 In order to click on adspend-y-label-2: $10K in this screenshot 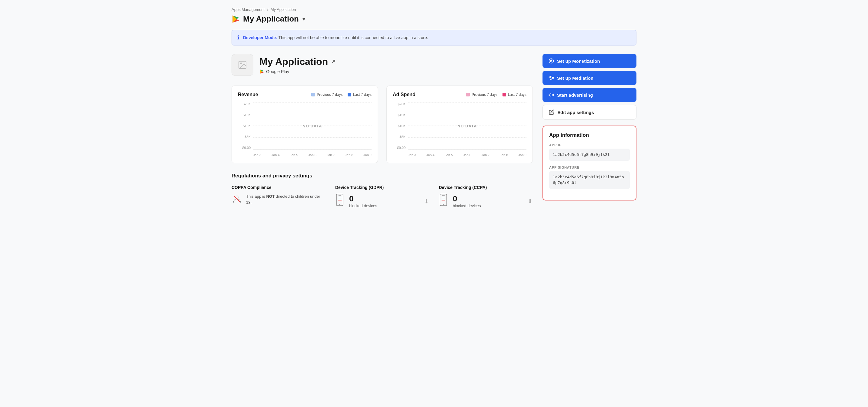, I will do `click(399, 126)`.